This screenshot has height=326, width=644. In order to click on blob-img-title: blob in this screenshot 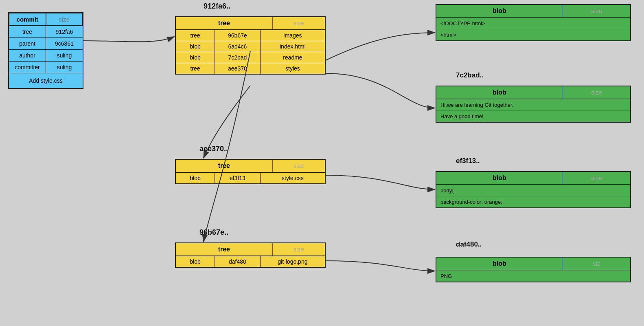, I will do `click(500, 264)`.